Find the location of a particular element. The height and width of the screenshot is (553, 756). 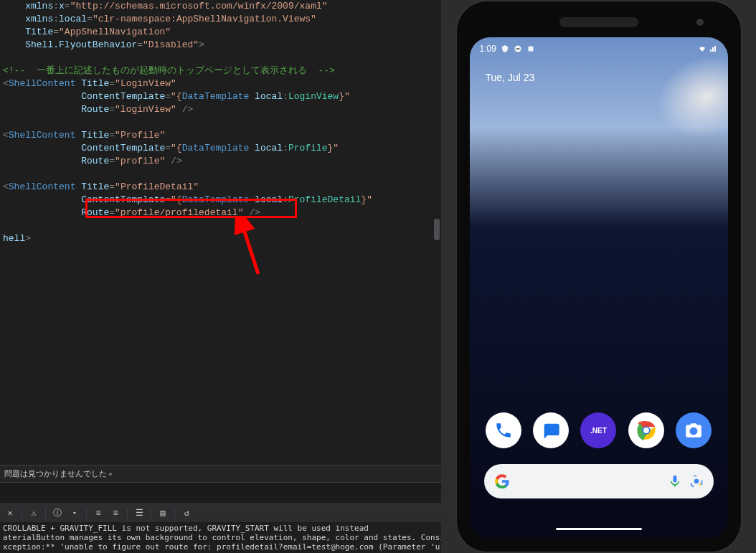

android-status-bar: 1:09 is located at coordinates (599, 49).